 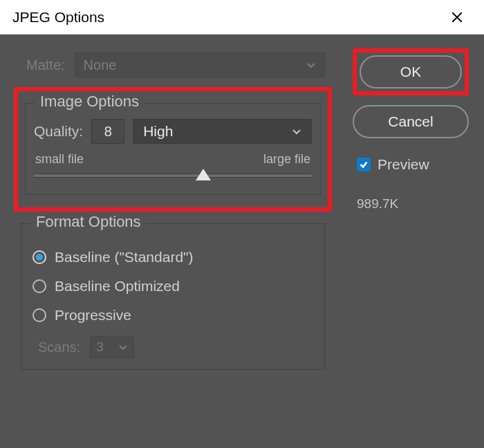 I want to click on titlebar: JPEG Options, so click(x=242, y=17).